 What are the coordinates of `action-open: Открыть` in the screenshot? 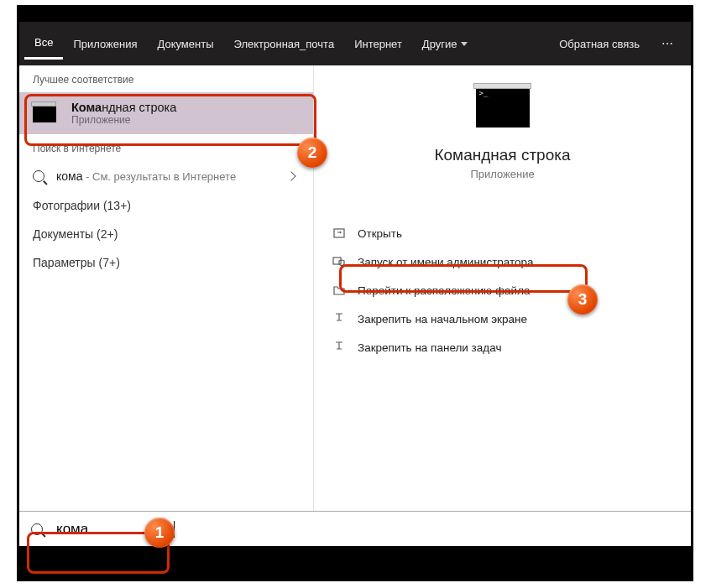 It's located at (502, 233).